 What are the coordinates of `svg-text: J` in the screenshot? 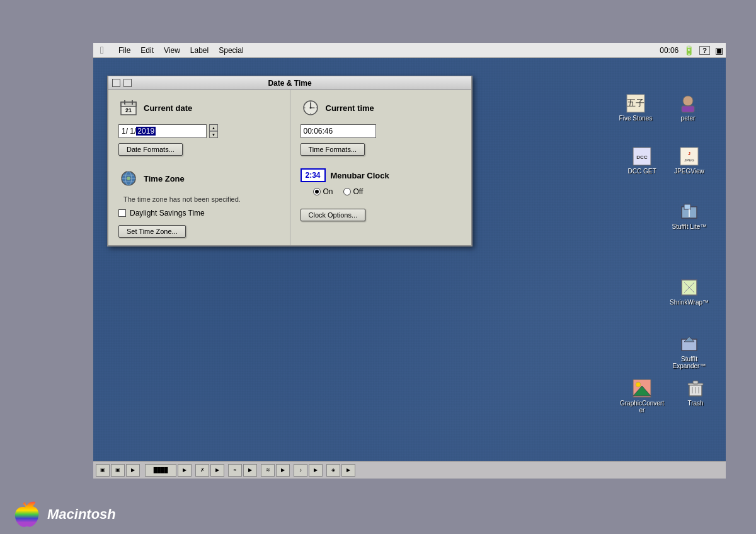 It's located at (689, 154).